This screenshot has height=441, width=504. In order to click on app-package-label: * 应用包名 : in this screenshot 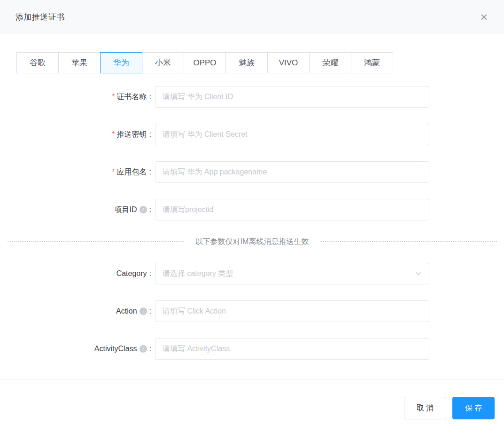, I will do `click(84, 172)`.